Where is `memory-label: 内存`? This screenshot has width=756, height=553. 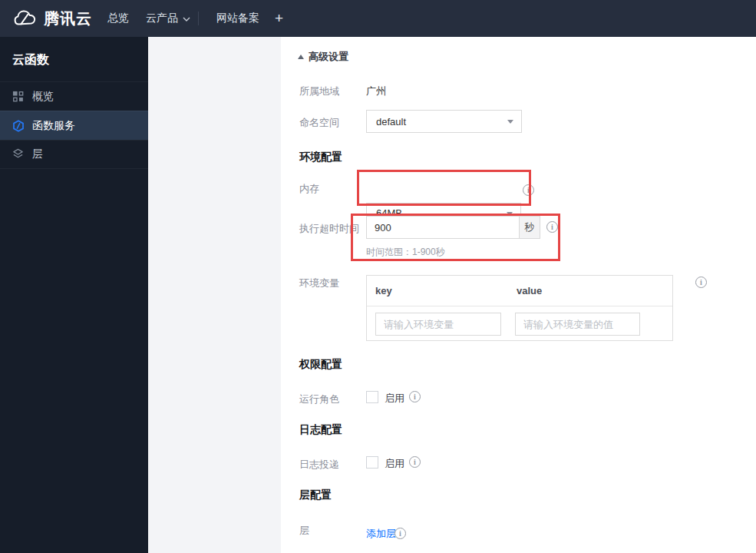 memory-label: 内存 is located at coordinates (309, 189).